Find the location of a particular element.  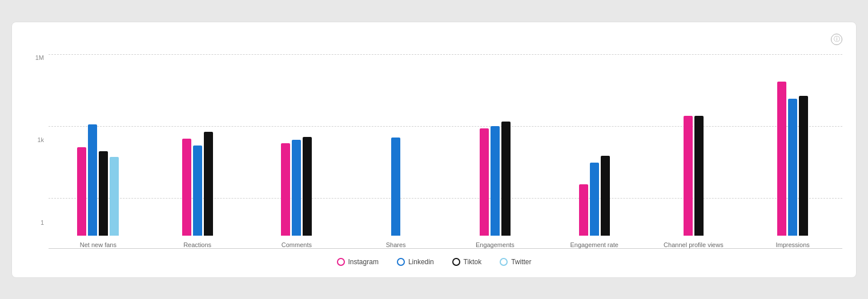

bar-group: Channel profile views is located at coordinates (694, 156).